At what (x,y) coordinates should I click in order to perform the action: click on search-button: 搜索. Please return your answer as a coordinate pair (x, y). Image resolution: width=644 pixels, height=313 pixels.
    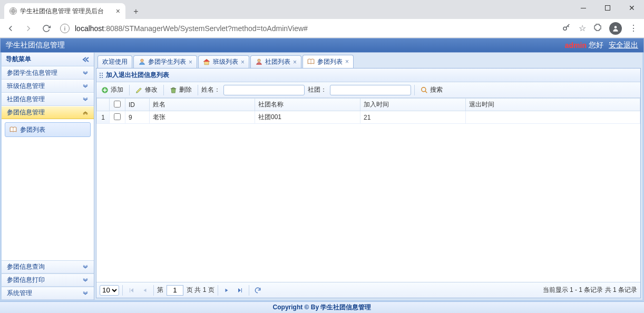
    Looking at the image, I should click on (432, 90).